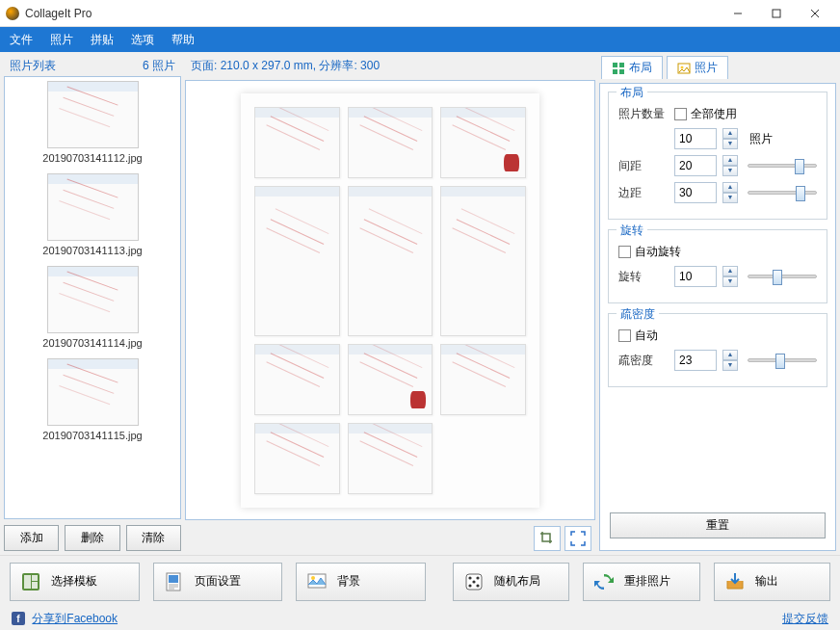 Image resolution: width=840 pixels, height=630 pixels. What do you see at coordinates (143, 40) in the screenshot?
I see `menu-options: 选项` at bounding box center [143, 40].